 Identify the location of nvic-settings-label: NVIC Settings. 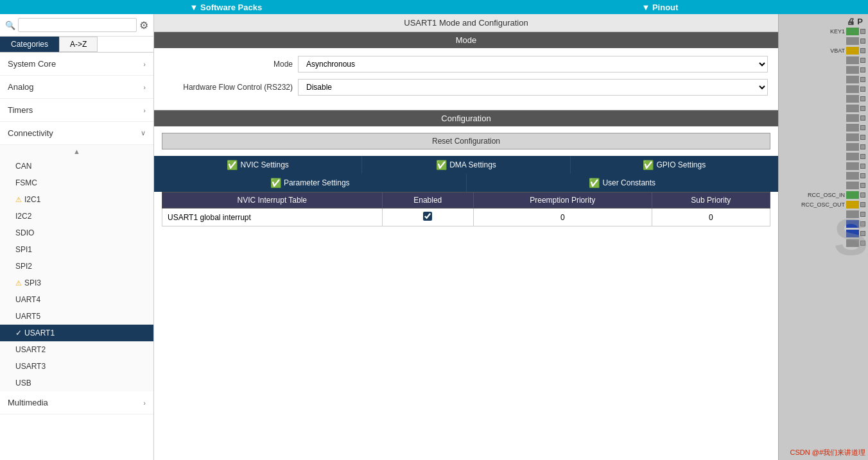
(265, 165).